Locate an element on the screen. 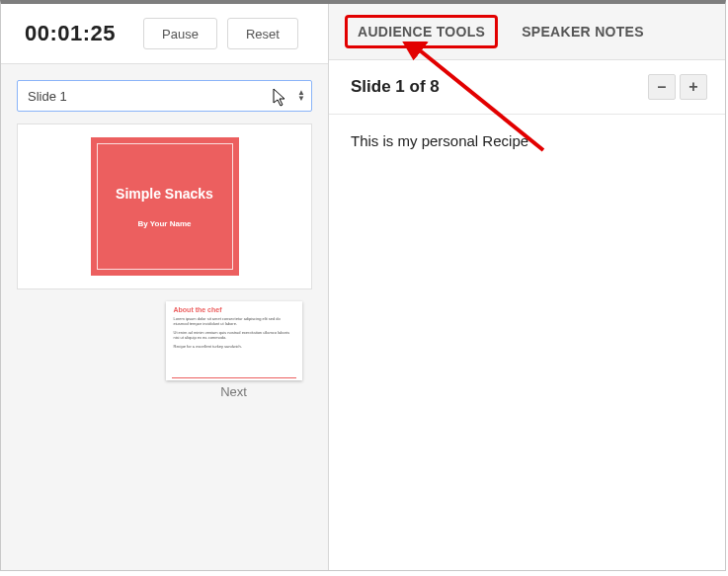 This screenshot has height=576, width=728. next-slide-text1: Lorem ipsum dolor sit amet consectetur a… is located at coordinates (234, 321).